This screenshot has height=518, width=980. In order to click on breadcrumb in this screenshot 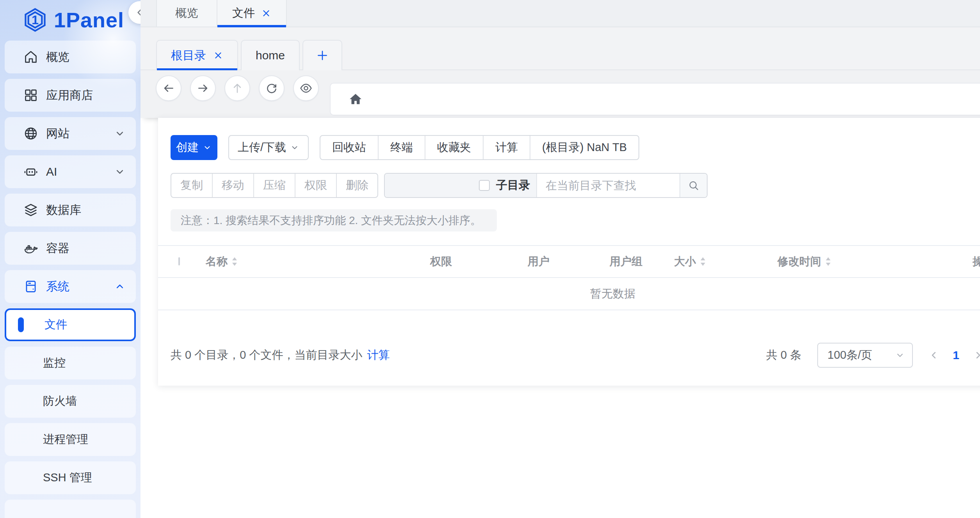, I will do `click(655, 99)`.